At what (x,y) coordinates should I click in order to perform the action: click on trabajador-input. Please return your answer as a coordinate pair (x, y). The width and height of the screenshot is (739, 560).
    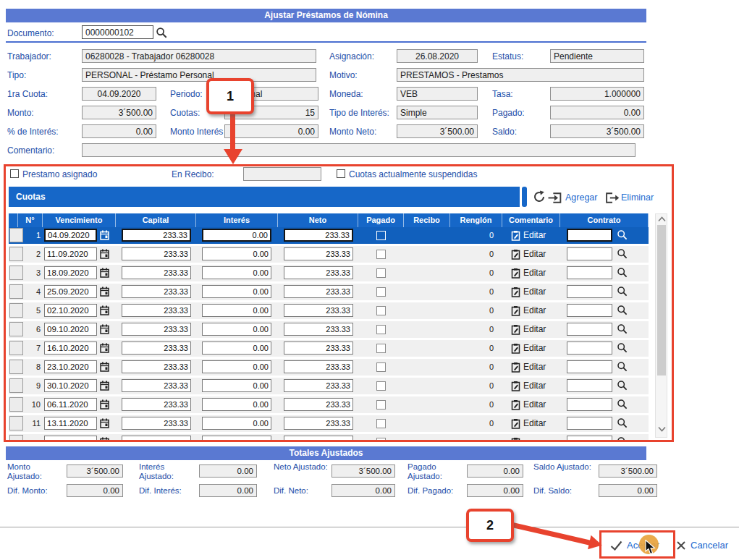
    Looking at the image, I should click on (199, 56).